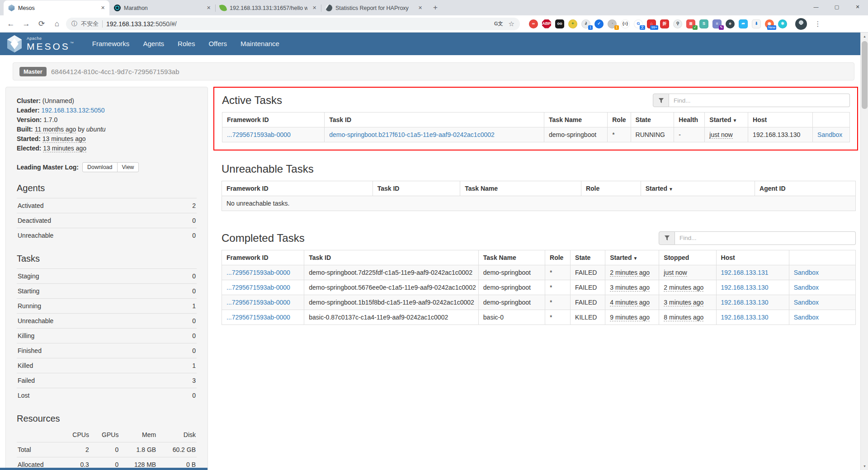 This screenshot has width=868, height=470. I want to click on todo-check-icon: ✓, so click(599, 24).